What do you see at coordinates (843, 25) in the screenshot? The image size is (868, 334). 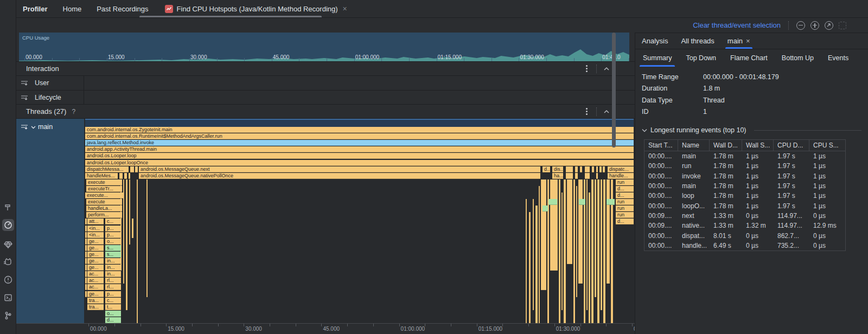 I see `zoom-to-selection-icon` at bounding box center [843, 25].